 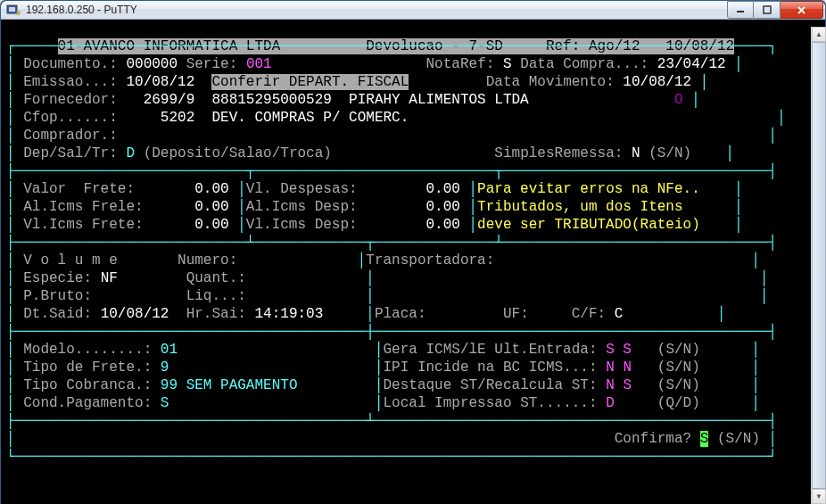 What do you see at coordinates (407, 403) in the screenshot?
I see `cond-pag-line: │ Cond.Pagamento: S │Local Impressao ST.…` at bounding box center [407, 403].